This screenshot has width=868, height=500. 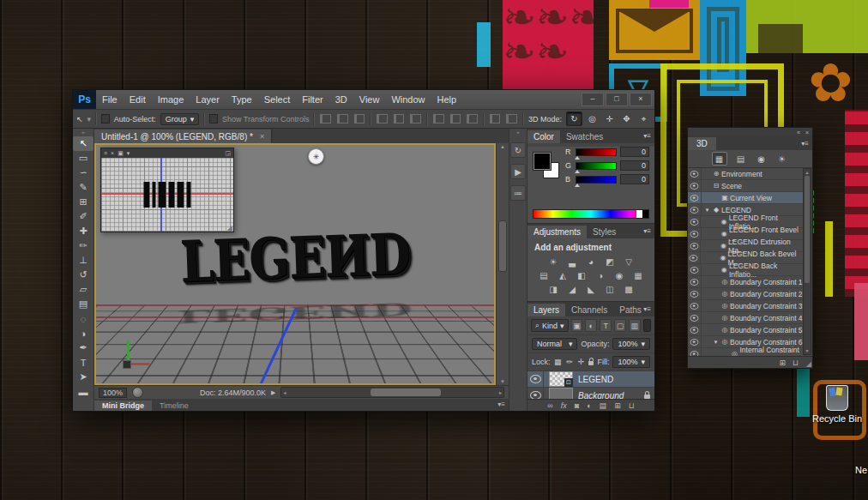 I want to click on delete-3d-item-icon: ⊔, so click(x=796, y=363).